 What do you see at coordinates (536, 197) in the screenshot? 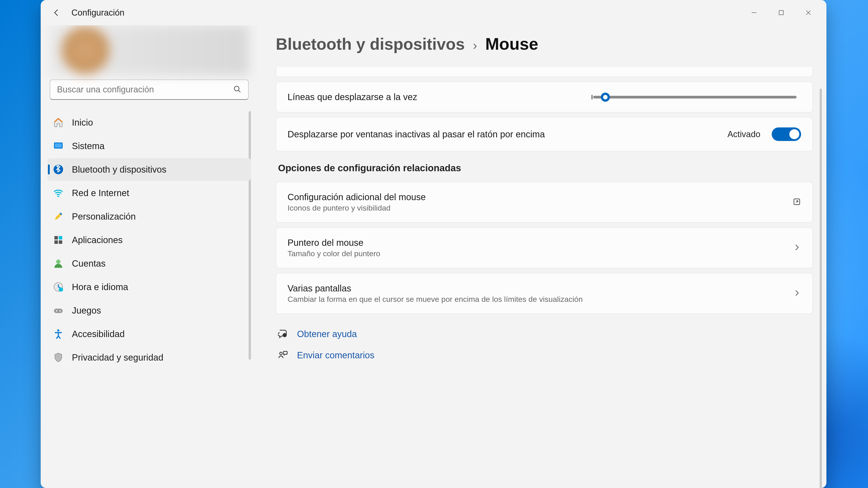
I see `related-item-title: Configuración adicional del mouse` at bounding box center [536, 197].